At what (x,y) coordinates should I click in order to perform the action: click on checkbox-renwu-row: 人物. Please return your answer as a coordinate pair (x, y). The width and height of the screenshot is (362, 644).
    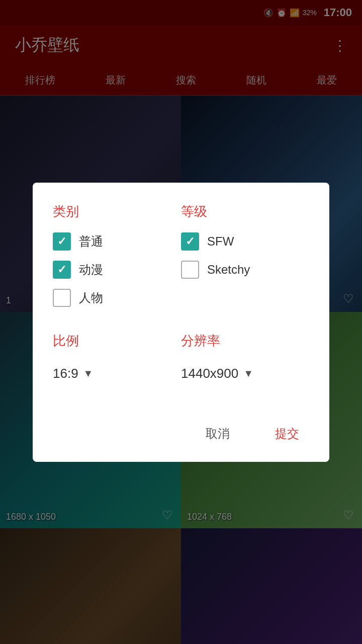
    Looking at the image, I should click on (117, 298).